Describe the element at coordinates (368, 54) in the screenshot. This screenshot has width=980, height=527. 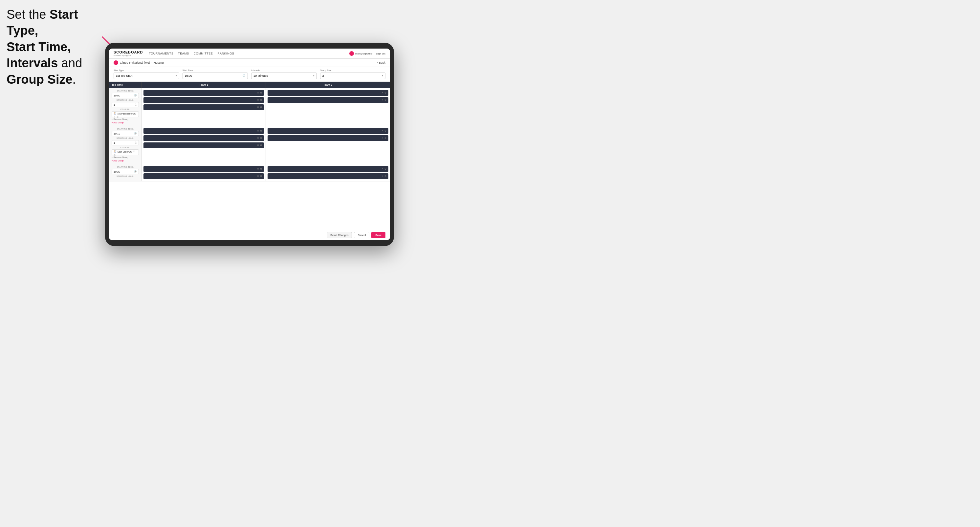
I see `nav-right: blair@clippd.io | Sign out` at that location.